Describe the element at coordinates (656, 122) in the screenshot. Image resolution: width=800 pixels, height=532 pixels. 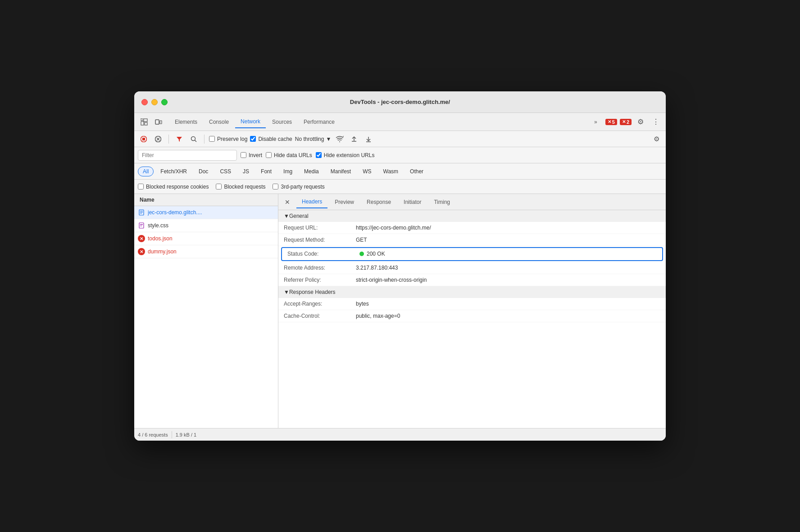
I see `more-menu-button: ⋮` at that location.